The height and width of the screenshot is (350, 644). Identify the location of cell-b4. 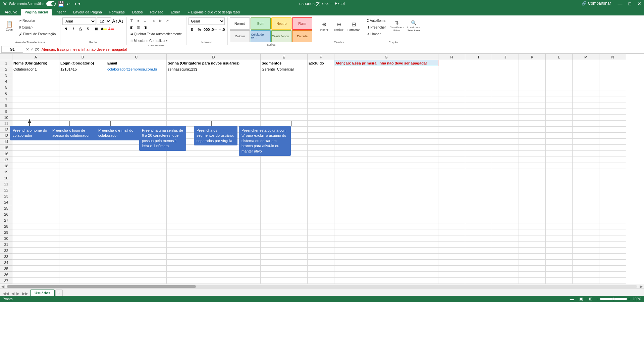
(83, 81).